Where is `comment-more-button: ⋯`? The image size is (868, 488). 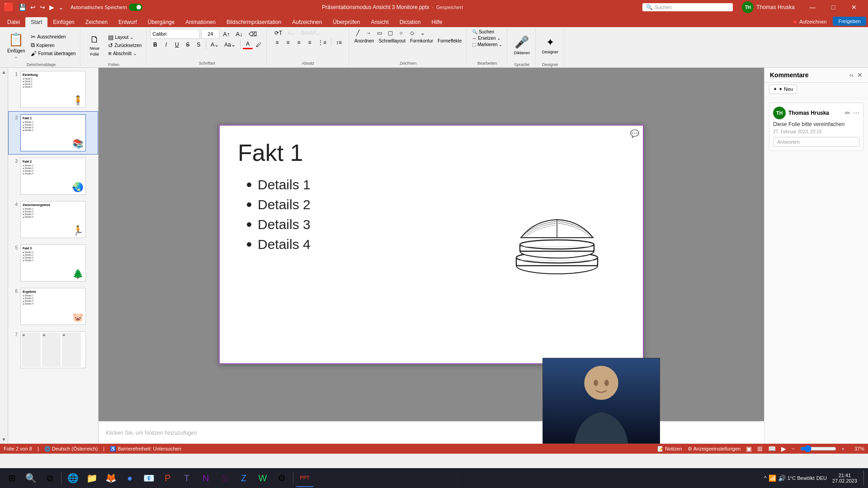
comment-more-button: ⋯ is located at coordinates (856, 113).